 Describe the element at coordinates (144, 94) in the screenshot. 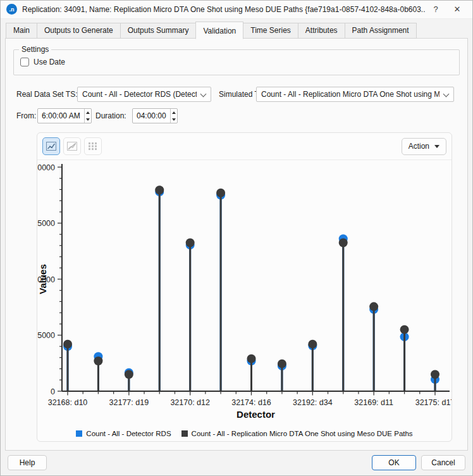

I see `real-data-set-combobox: Count - All - Detector RDS (Detector)` at that location.